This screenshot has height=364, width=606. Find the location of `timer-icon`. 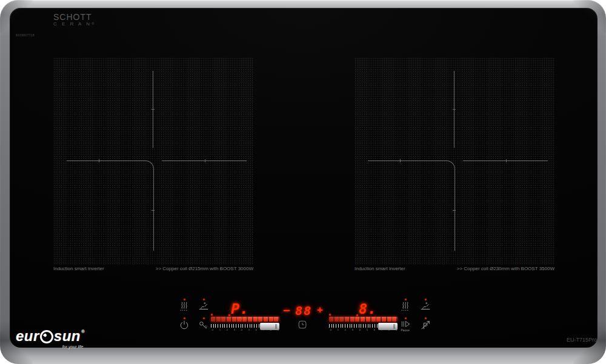

timer-icon is located at coordinates (302, 325).